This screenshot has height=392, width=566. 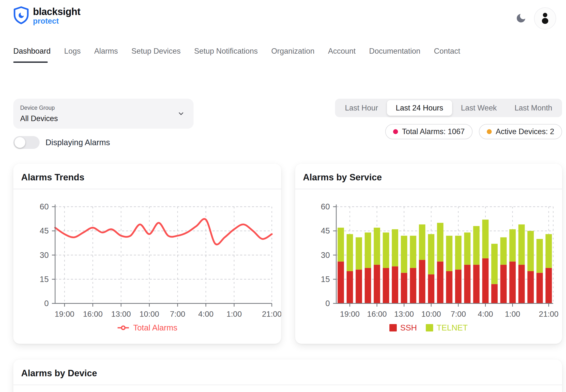 I want to click on filters-row: Device Group All Devices Displaying Alar…, so click(x=288, y=124).